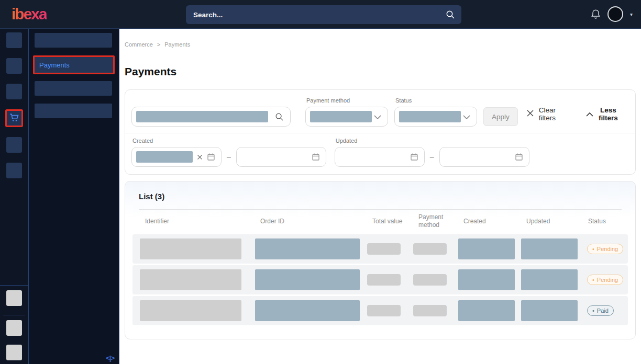 Image resolution: width=641 pixels, height=364 pixels. I want to click on table-row: • Paid, so click(380, 311).